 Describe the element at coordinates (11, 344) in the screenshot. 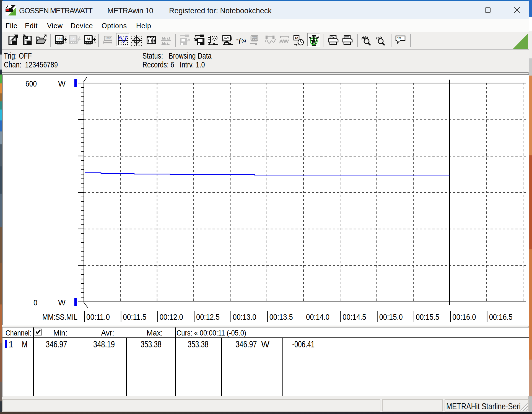

I see `svg-text: 1` at that location.